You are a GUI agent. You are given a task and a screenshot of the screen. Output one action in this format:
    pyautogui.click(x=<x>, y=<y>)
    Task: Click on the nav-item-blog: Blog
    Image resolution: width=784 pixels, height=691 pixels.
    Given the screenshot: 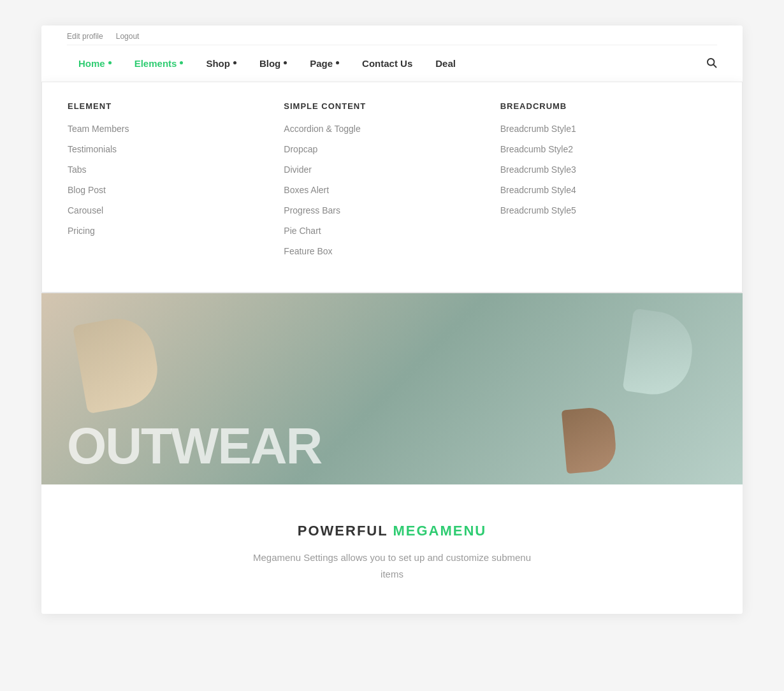 What is the action you would take?
    pyautogui.click(x=273, y=64)
    